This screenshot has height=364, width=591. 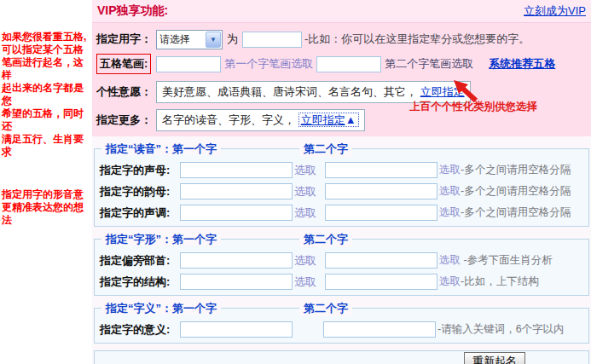 What do you see at coordinates (161, 148) in the screenshot?
I see `pronunciation-legend-text: 指定“读音”：第一个字` at bounding box center [161, 148].